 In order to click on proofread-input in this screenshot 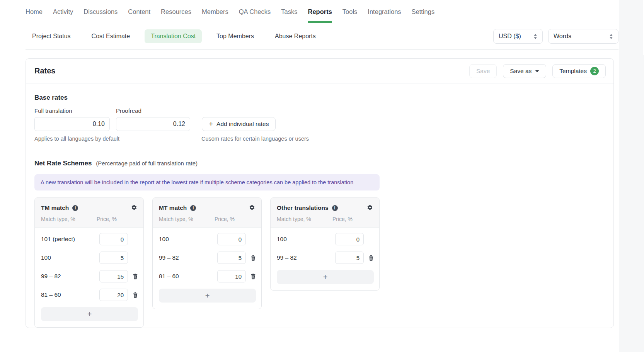, I will do `click(153, 124)`.